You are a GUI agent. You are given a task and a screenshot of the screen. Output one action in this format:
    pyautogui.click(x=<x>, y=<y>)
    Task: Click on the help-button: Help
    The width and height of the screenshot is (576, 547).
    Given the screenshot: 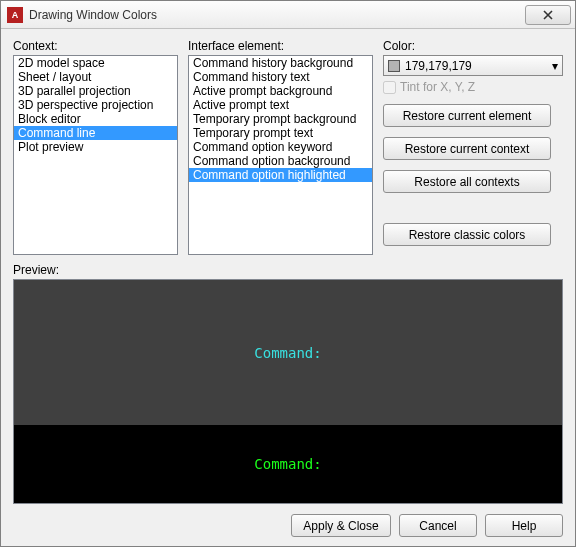 What is the action you would take?
    pyautogui.click(x=524, y=526)
    